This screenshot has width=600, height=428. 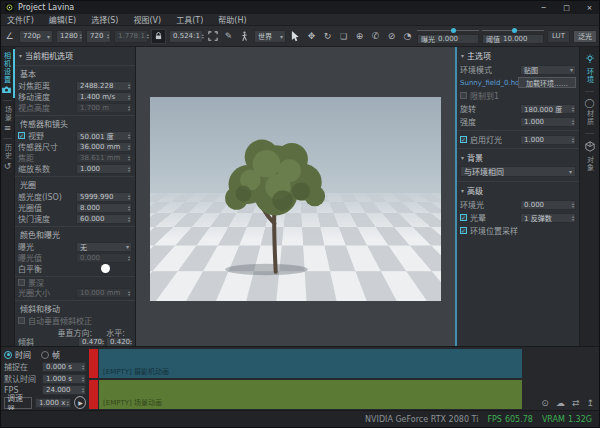 What do you see at coordinates (344, 36) in the screenshot?
I see `scale-tool-icon: ❏` at bounding box center [344, 36].